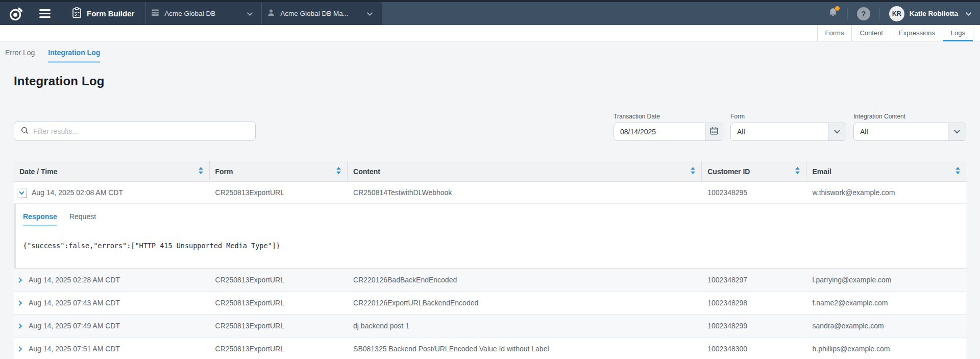 This screenshot has height=359, width=980. I want to click on filters-row: Transaction Date 08/14/2025, so click(490, 127).